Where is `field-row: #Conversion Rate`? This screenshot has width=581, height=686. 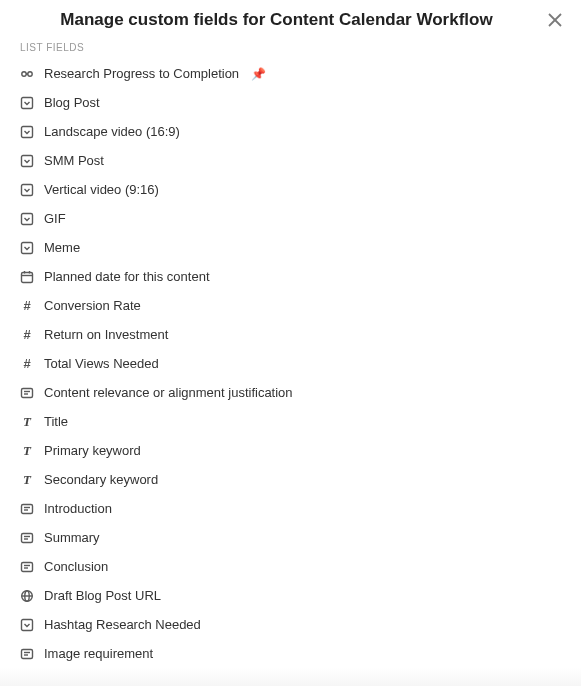 field-row: #Conversion Rate is located at coordinates (290, 306).